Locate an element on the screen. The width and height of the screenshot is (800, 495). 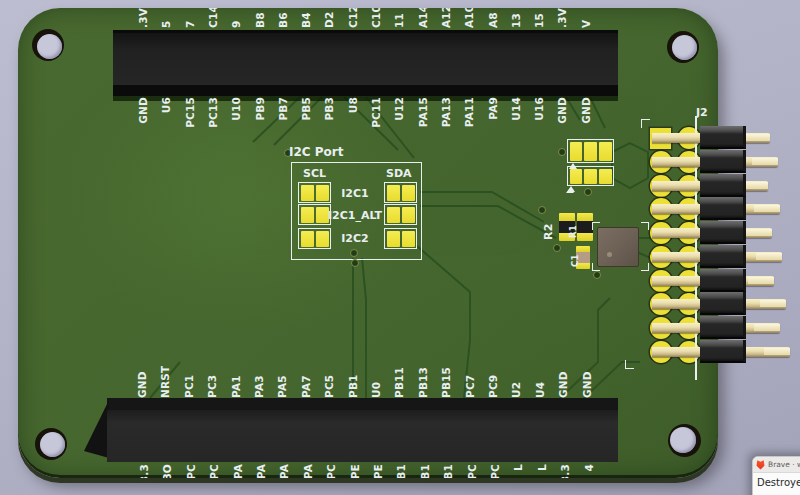
pin-label: C10 is located at coordinates (376, 18).